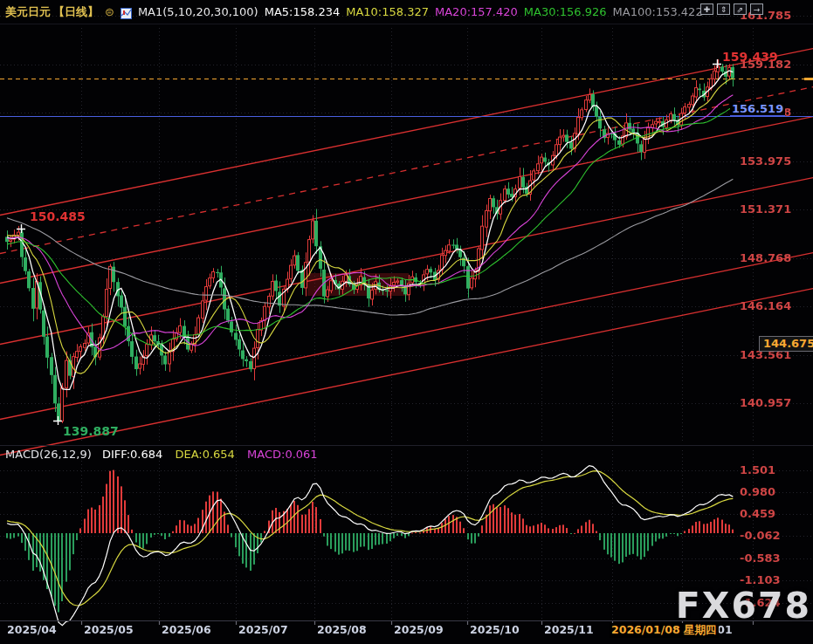  What do you see at coordinates (566, 12) in the screenshot?
I see `ma30-value: MA30:156.926` at bounding box center [566, 12].